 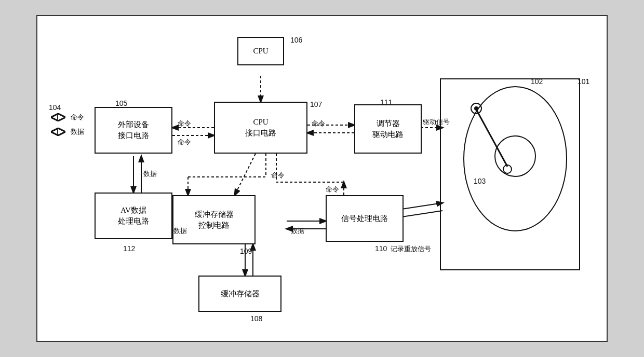 What do you see at coordinates (411, 249) in the screenshot?
I see `record-signal-label: 记录重放信号` at bounding box center [411, 249].